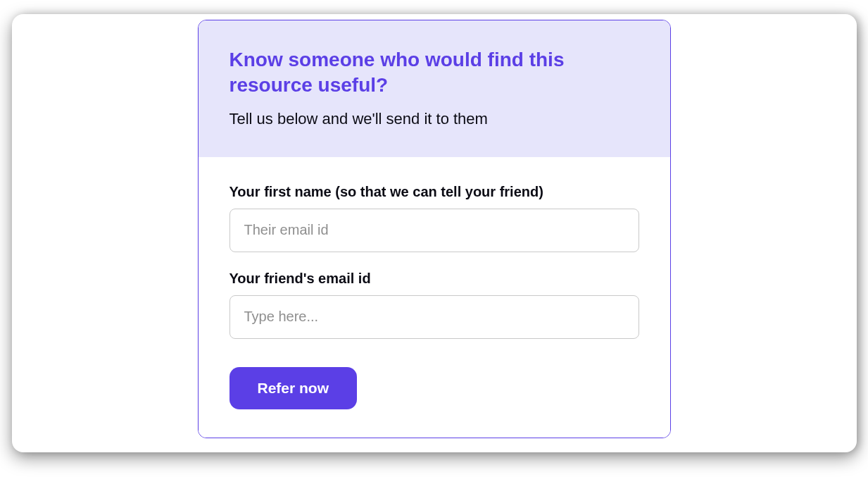  Describe the element at coordinates (434, 192) in the screenshot. I see `first-name-label: Your first name (so that we can tell you…` at that location.